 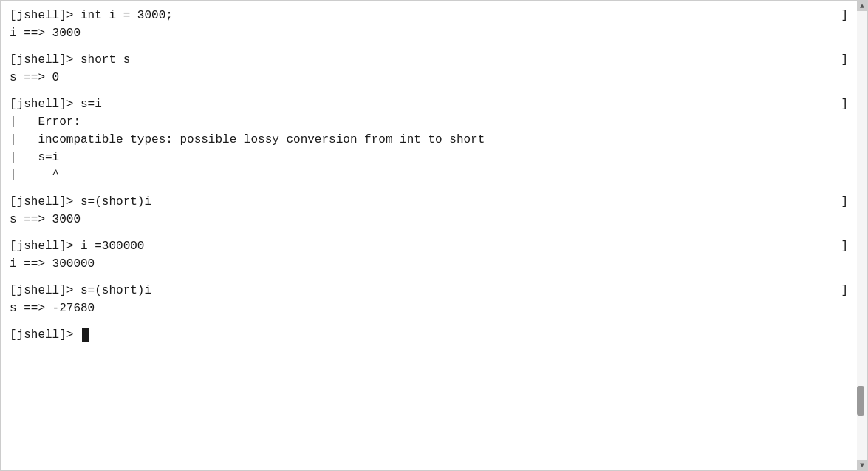 I want to click on terminal-row: [jshell]> short s ], so click(x=428, y=60).